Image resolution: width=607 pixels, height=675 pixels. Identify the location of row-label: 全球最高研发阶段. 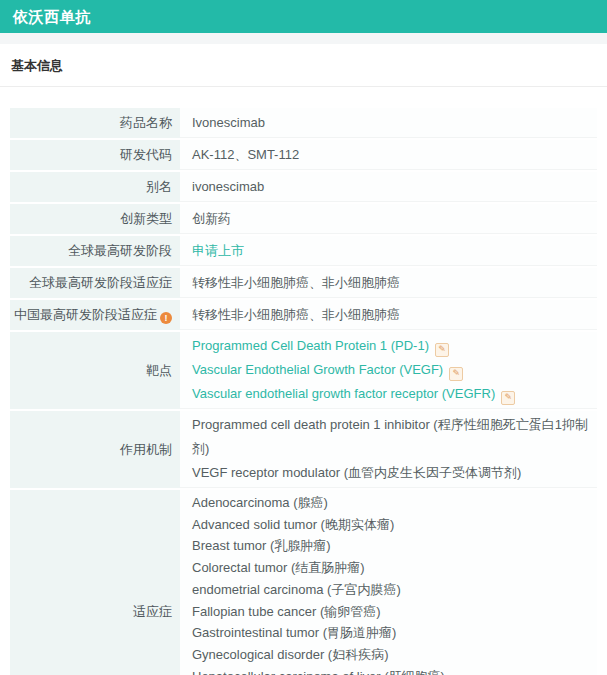
(95, 251).